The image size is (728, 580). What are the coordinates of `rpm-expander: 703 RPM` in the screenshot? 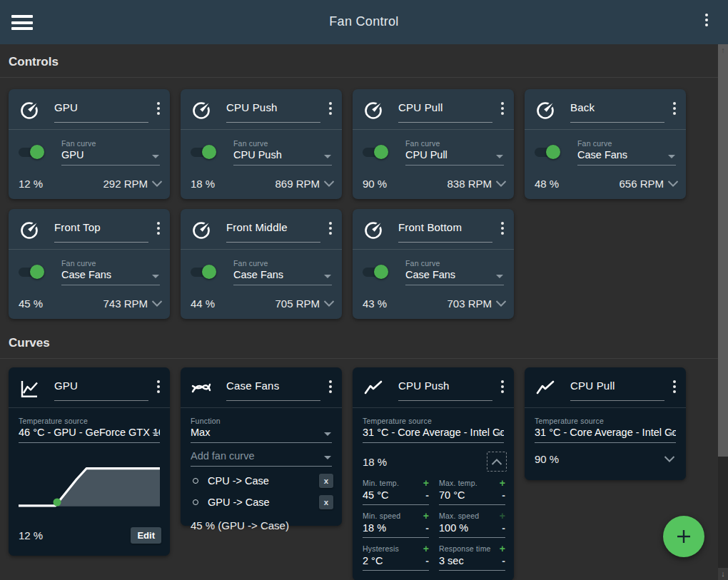 It's located at (477, 304).